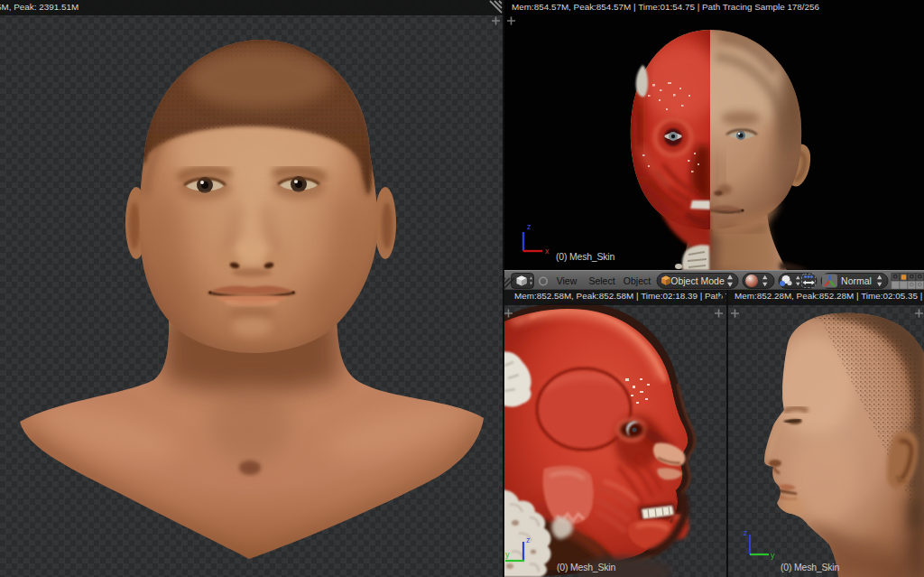  Describe the element at coordinates (856, 281) in the screenshot. I see `svg-text: Normal` at that location.